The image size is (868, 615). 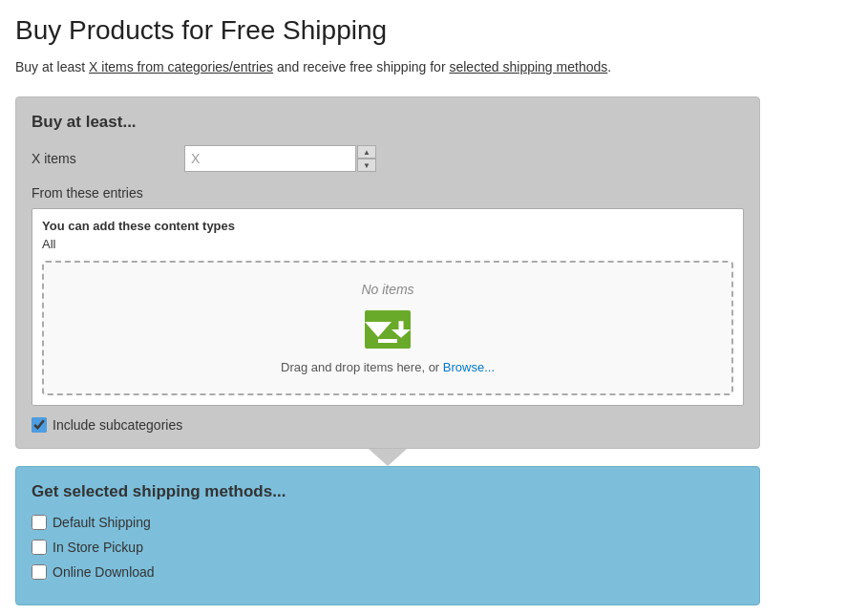 What do you see at coordinates (388, 457) in the screenshot?
I see `triangle-connector` at bounding box center [388, 457].